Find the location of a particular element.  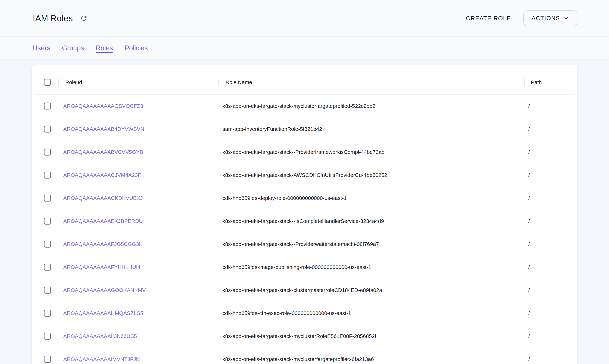

select-all-checkbox is located at coordinates (47, 82).